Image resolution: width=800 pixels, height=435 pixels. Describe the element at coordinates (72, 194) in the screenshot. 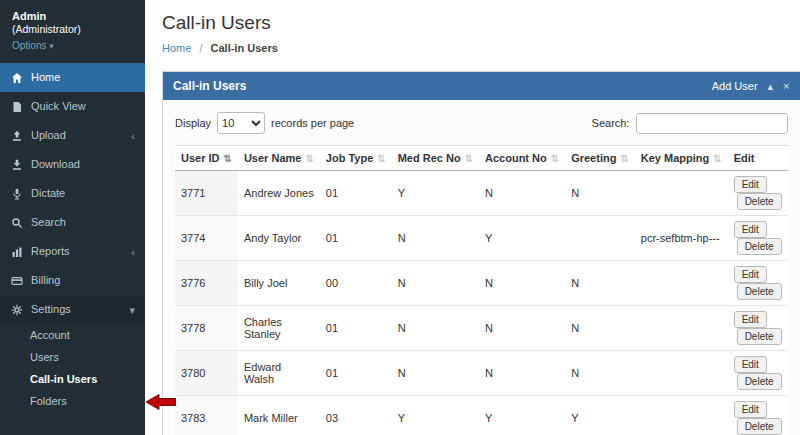

I see `sidebar-item-dictate: Dictate` at that location.